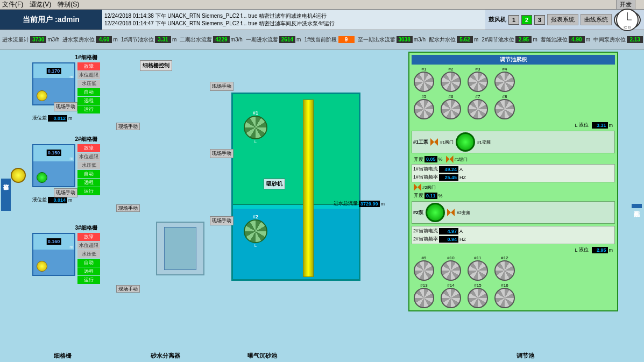 The height and width of the screenshot is (362, 644). Describe the element at coordinates (86, 58) in the screenshot. I see `filter1-title: 1#细格栅` at that location.